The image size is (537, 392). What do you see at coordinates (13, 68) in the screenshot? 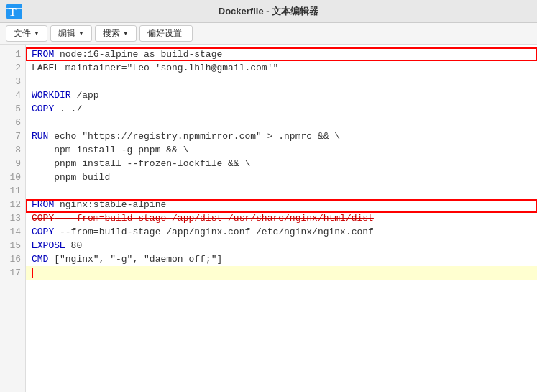
I see `line-num-2: 2` at bounding box center [13, 68].